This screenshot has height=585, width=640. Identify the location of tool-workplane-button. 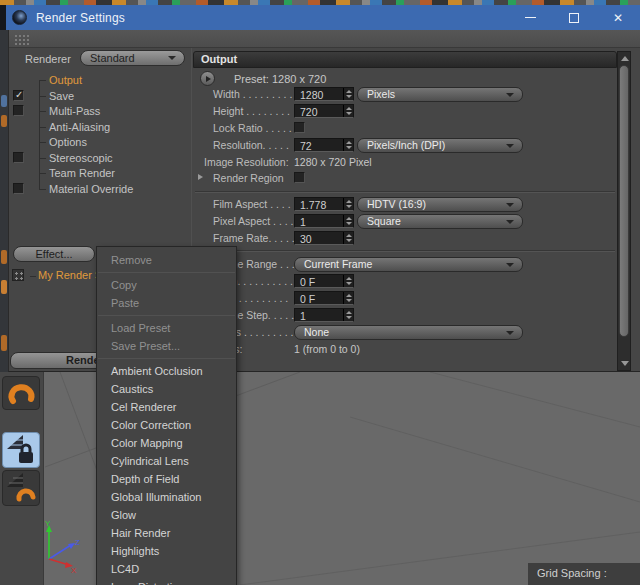
(21, 488).